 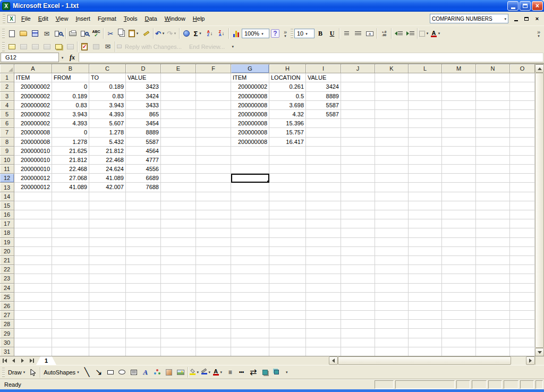 What do you see at coordinates (250, 242) in the screenshot?
I see `cell-G19` at bounding box center [250, 242].